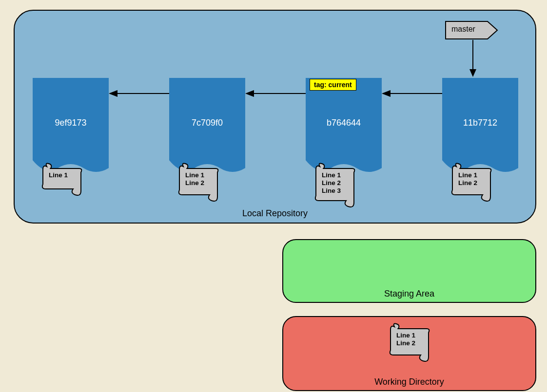  What do you see at coordinates (207, 123) in the screenshot?
I see `commit-hash: 7c709f0` at bounding box center [207, 123].